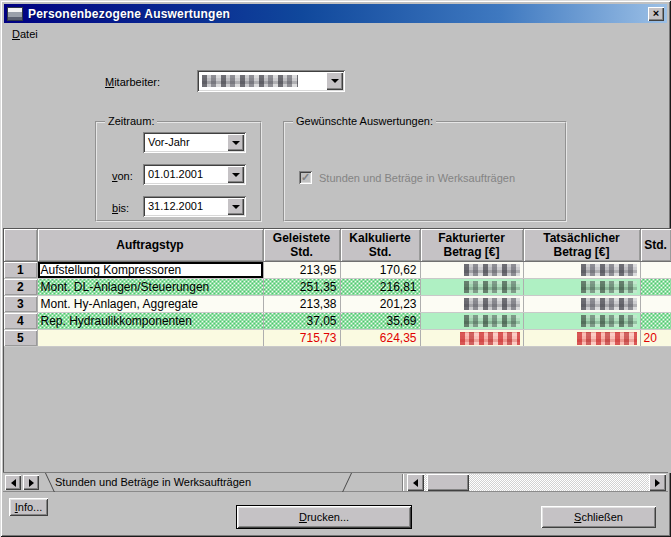 The width and height of the screenshot is (671, 537). Describe the element at coordinates (194, 142) in the screenshot. I see `zeitraum-preset-select: Vor-Jahr` at that location.